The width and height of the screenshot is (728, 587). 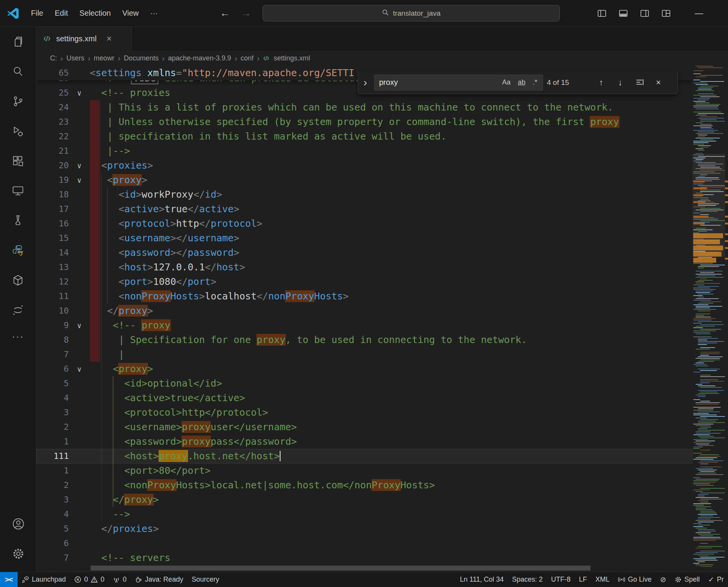 What do you see at coordinates (482, 580) in the screenshot?
I see `status-cursor-position: Ln 111, Col 34` at bounding box center [482, 580].